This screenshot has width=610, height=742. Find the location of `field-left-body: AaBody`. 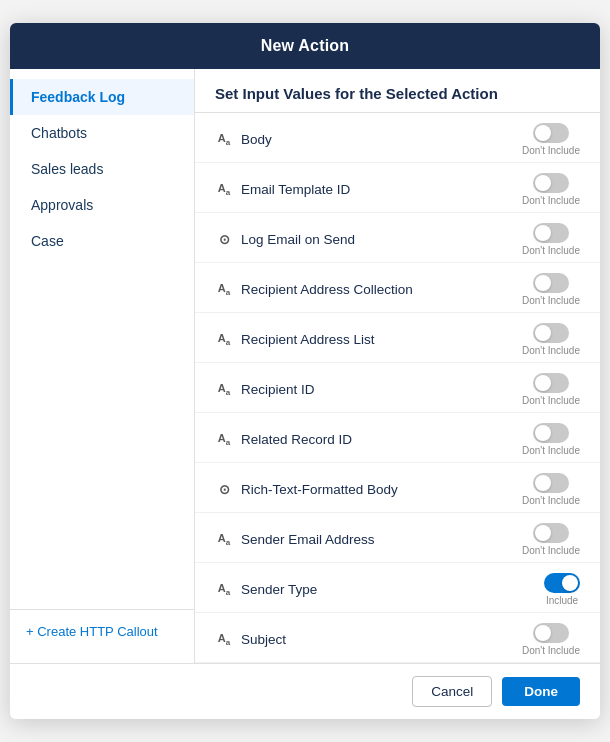

field-left-body: AaBody is located at coordinates (244, 140).